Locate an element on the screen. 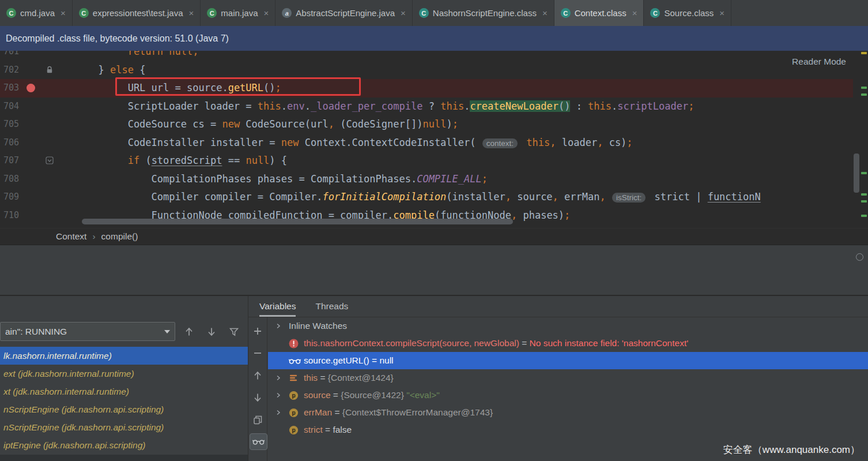  move-watch-down-icon is located at coordinates (258, 398).